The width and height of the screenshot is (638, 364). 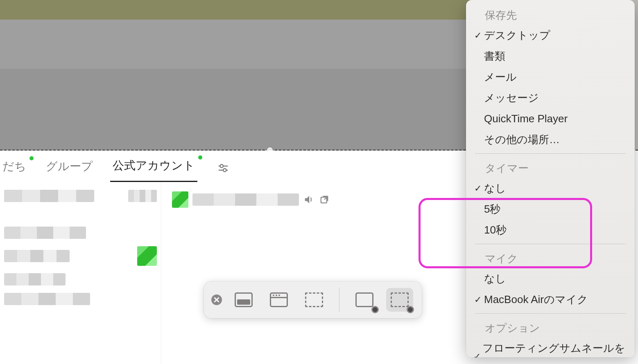 I want to click on section-timer: タイマー, so click(x=550, y=168).